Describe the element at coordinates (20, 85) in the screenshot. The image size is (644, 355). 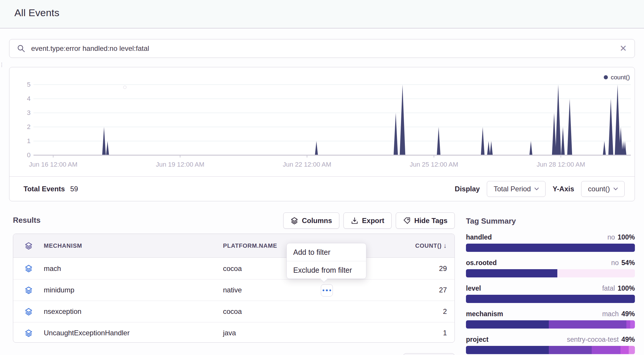
I see `y-axis-label: 5` at that location.